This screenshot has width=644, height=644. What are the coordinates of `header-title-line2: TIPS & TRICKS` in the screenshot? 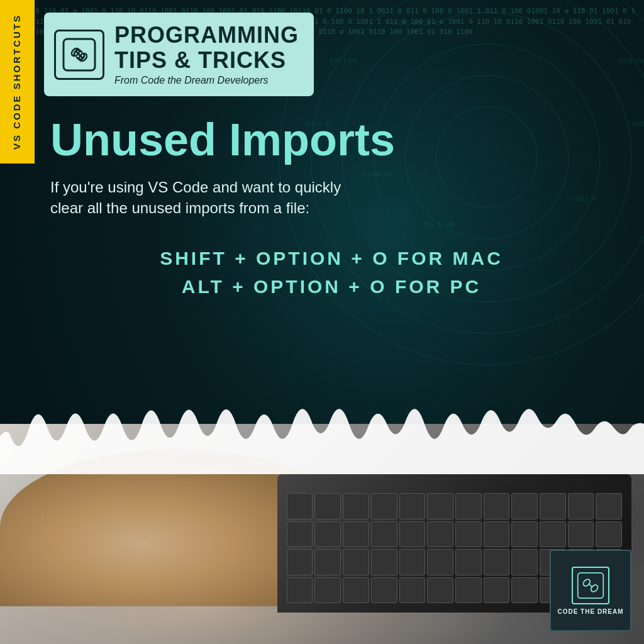 It's located at (200, 60).